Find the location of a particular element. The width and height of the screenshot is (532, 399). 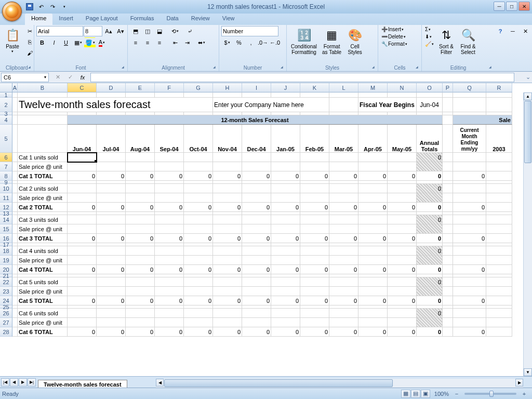

grow-font-button: A▴ is located at coordinates (109, 31).